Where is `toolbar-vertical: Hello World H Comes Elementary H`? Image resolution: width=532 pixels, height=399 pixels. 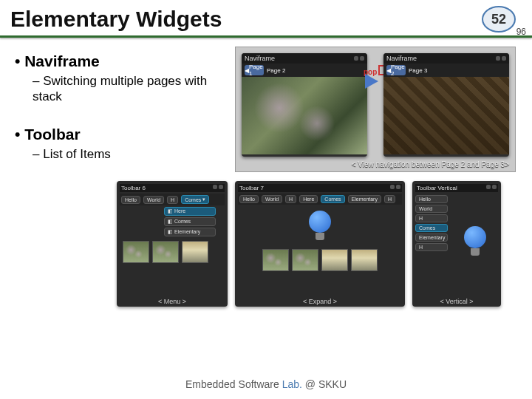 toolbar-vertical: Hello World H Comes Elementary H is located at coordinates (432, 241).